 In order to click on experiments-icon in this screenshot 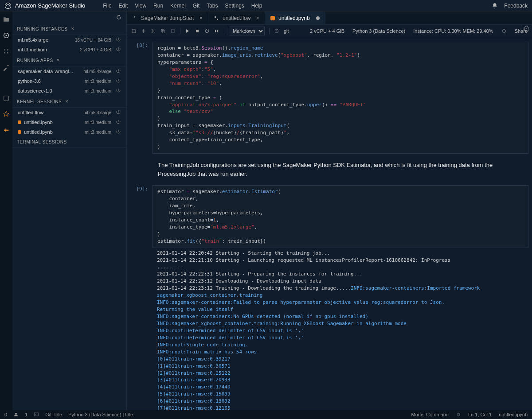, I will do `click(6, 114)`.